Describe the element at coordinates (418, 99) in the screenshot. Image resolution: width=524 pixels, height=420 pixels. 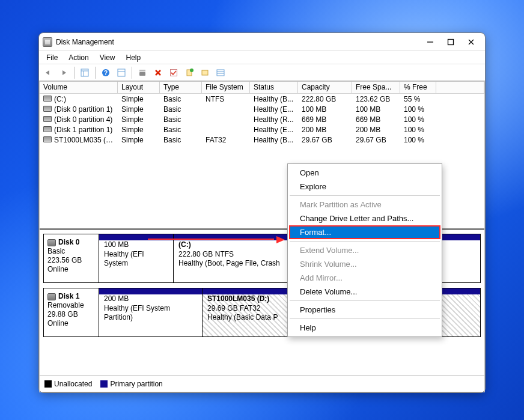
I see `cell: 55 %` at that location.